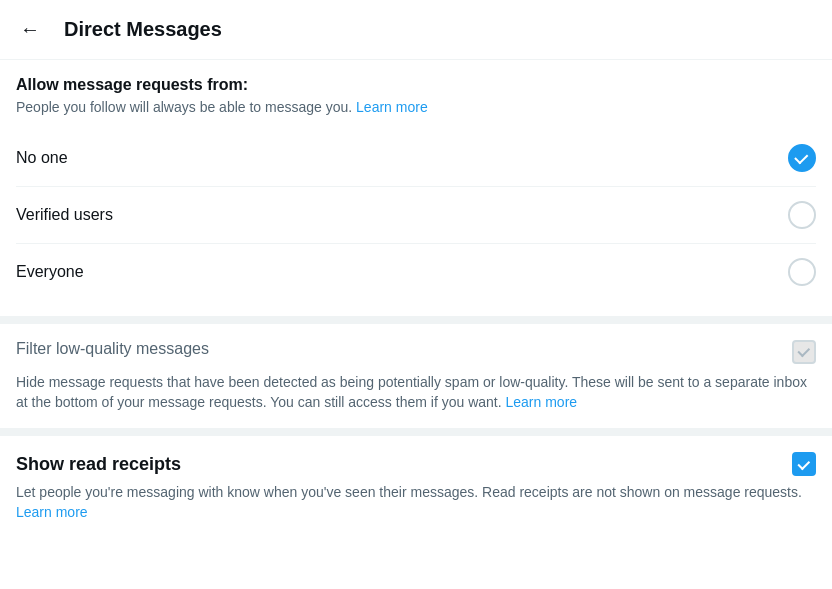 This screenshot has height=589, width=832. What do you see at coordinates (416, 216) in the screenshot?
I see `radio-row-verified: Verified users` at bounding box center [416, 216].